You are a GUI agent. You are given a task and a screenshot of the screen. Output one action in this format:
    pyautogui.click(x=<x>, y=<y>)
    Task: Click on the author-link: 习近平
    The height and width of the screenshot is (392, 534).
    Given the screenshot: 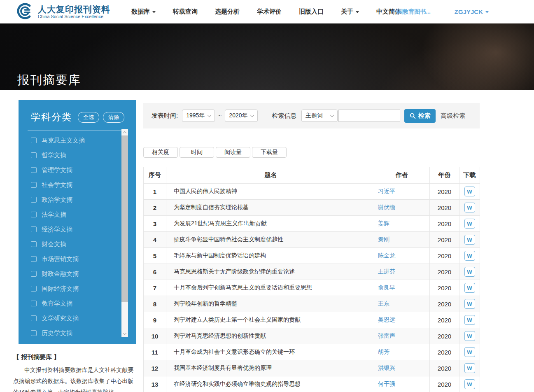 What is the action you would take?
    pyautogui.click(x=387, y=191)
    